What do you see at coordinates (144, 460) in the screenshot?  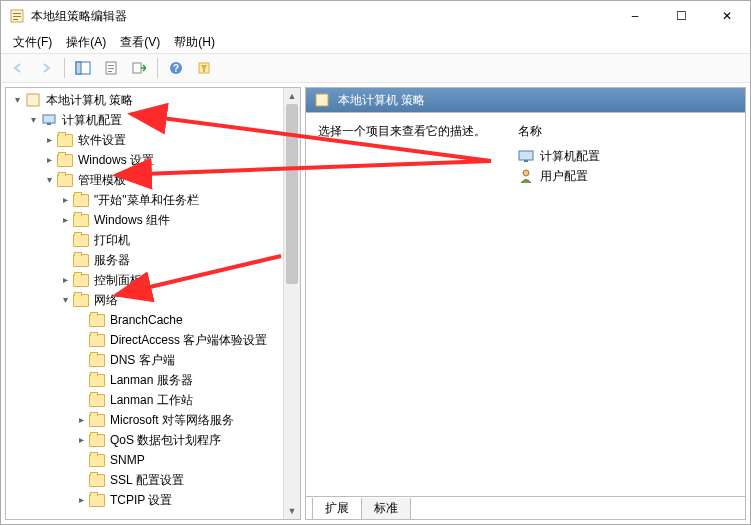 I see `tree-snmp: ▸SNMP` at bounding box center [144, 460].